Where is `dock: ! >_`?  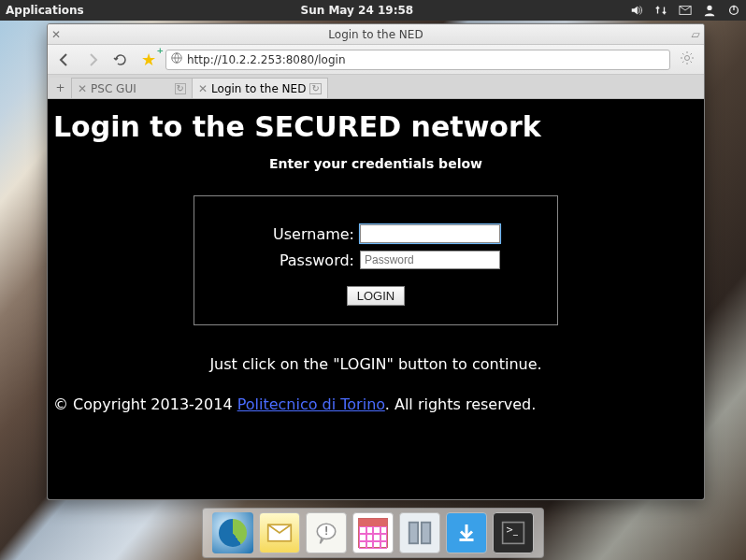 dock: ! >_ is located at coordinates (373, 533).